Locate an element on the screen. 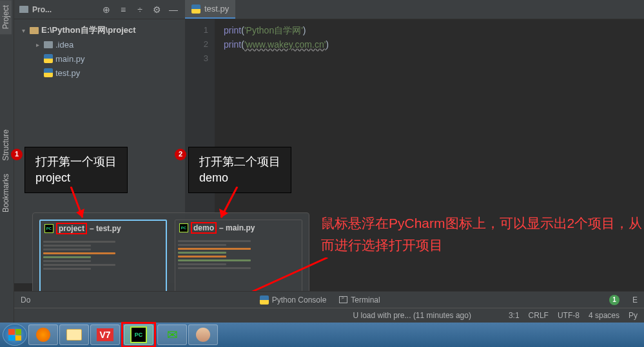 The width and height of the screenshot is (644, 347). status-python: Py is located at coordinates (633, 315).